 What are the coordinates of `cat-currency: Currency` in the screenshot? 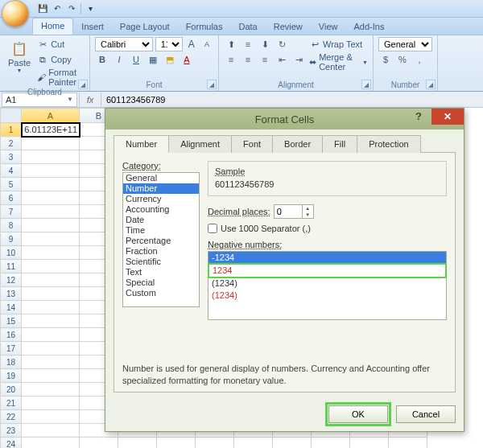 It's located at (161, 199).